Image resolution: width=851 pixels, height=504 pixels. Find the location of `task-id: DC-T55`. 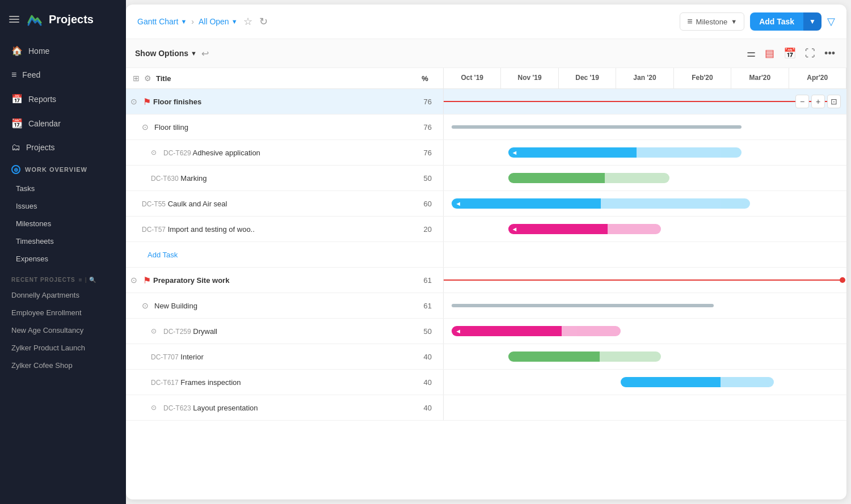

task-id: DC-T55 is located at coordinates (154, 204).